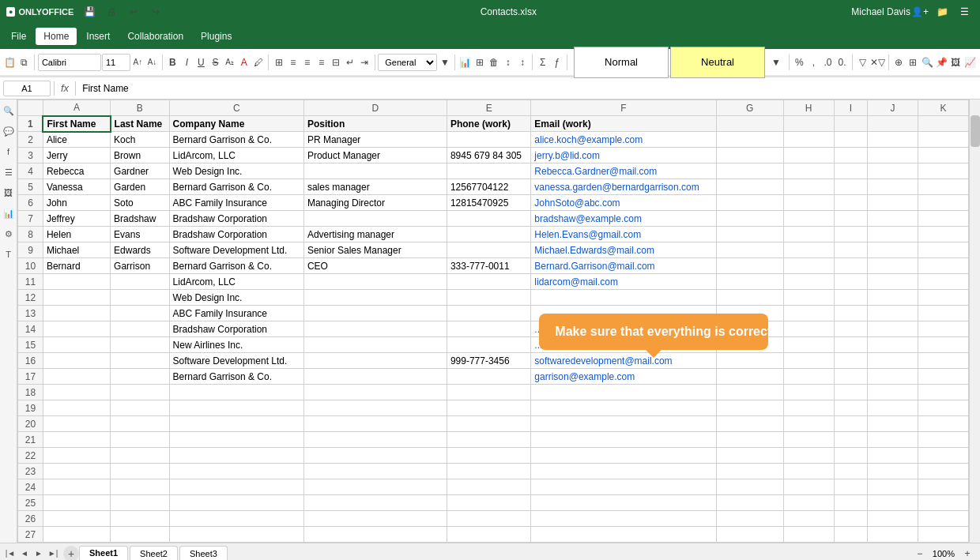  Describe the element at coordinates (920, 12) in the screenshot. I see `add-user-button: 👤+` at that location.